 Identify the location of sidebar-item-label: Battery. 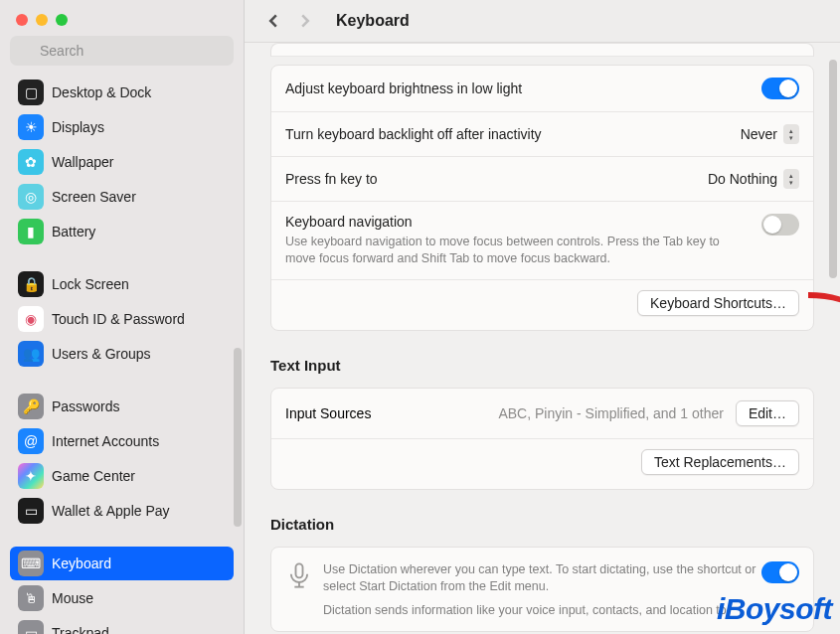
(74, 232).